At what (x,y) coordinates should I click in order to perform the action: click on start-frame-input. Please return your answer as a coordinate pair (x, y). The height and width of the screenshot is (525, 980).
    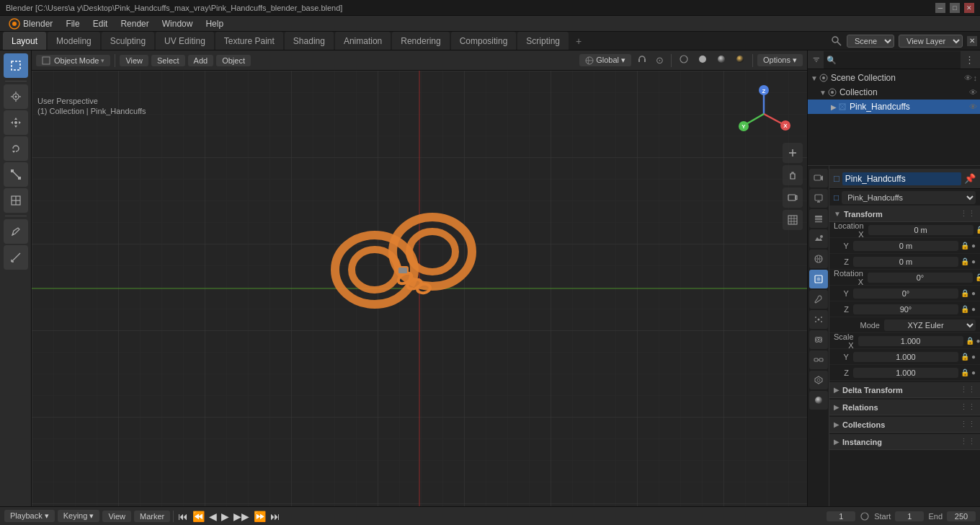
    Looking at the image, I should click on (909, 516).